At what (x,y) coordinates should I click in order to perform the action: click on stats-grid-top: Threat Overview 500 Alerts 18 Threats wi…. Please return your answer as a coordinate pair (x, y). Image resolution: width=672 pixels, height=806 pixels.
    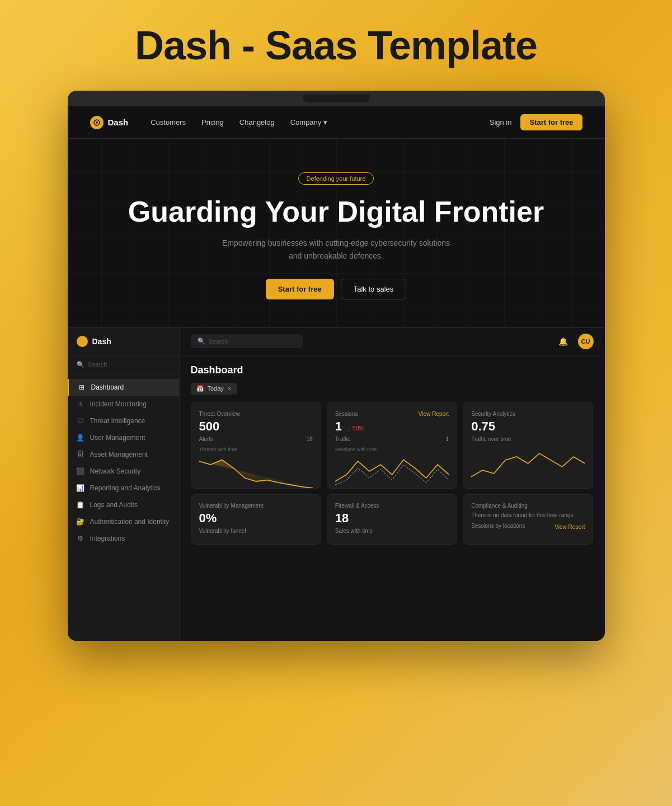
    Looking at the image, I should click on (392, 446).